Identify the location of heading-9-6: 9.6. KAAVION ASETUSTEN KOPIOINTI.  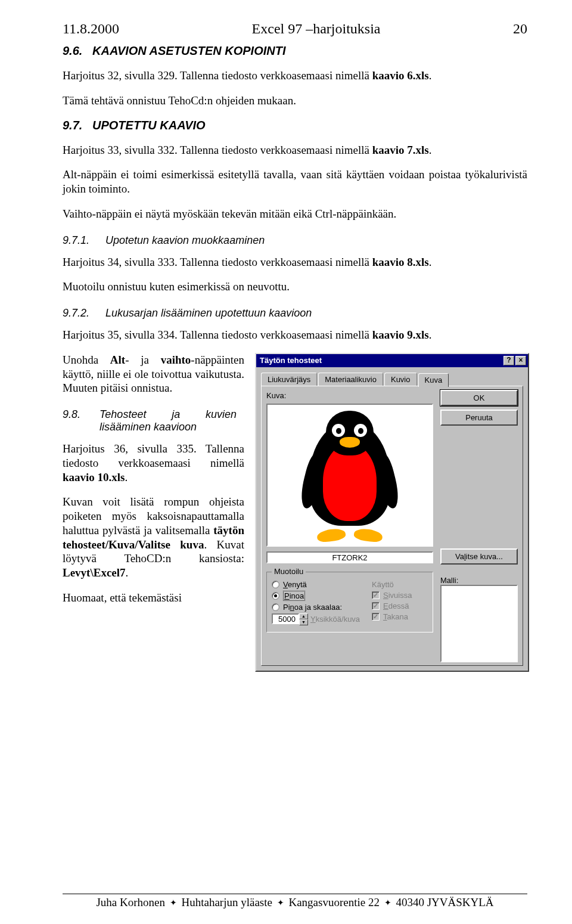
(295, 51).